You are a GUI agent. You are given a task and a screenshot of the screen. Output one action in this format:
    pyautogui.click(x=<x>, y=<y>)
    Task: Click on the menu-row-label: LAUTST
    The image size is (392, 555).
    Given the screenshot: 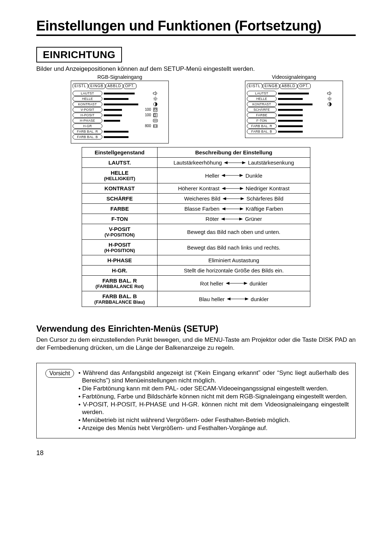 What is the action you would take?
    pyautogui.click(x=262, y=93)
    